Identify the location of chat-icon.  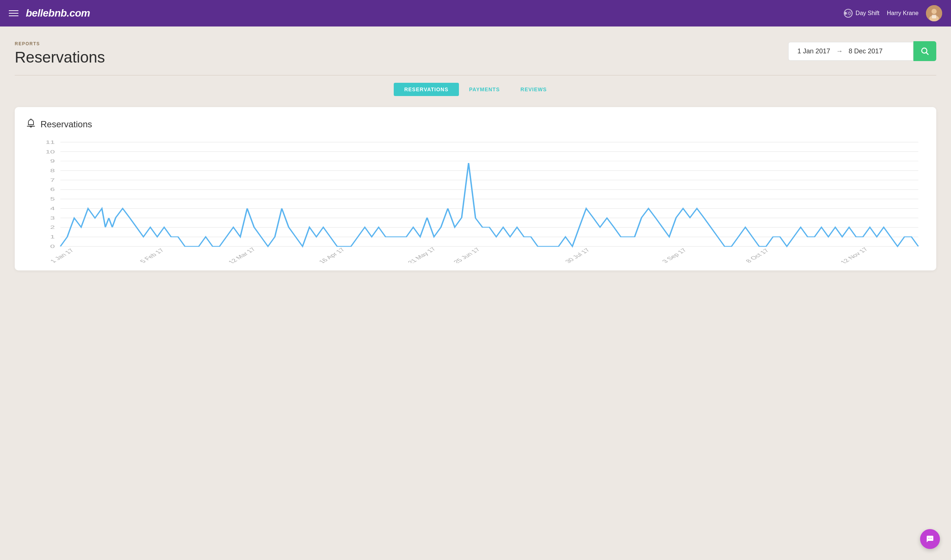
(930, 539).